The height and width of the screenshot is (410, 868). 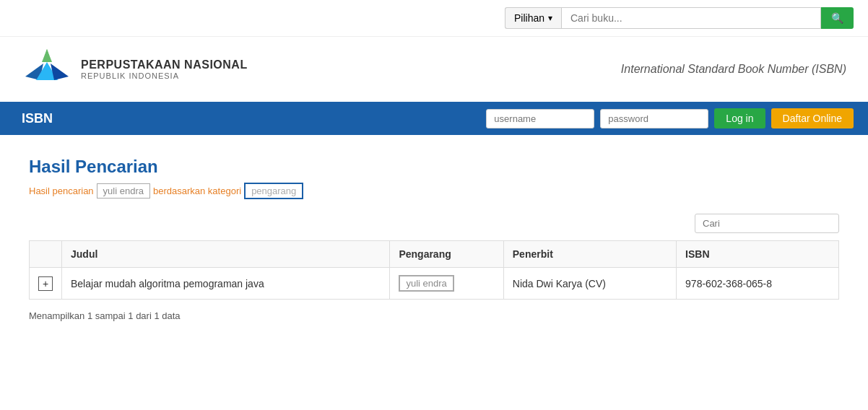 I want to click on col-isbn: ISBN, so click(x=758, y=254).